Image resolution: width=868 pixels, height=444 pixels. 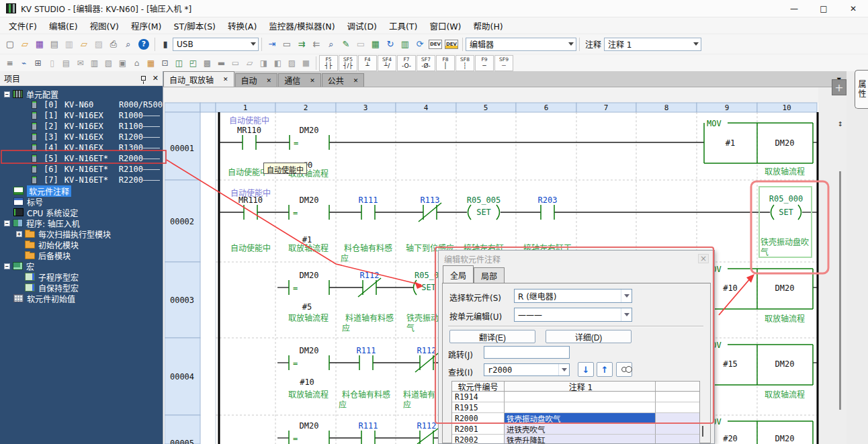 I want to click on find-next-button: ↓, so click(x=586, y=369).